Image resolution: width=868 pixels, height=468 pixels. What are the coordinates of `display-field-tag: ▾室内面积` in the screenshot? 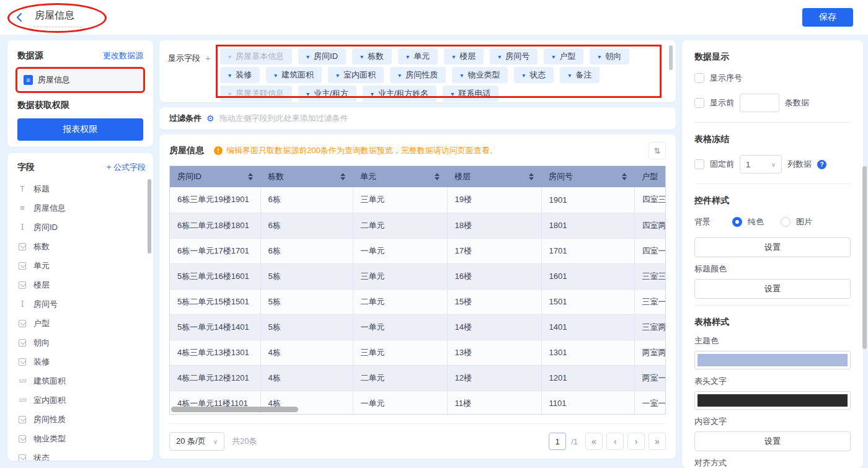 It's located at (356, 75).